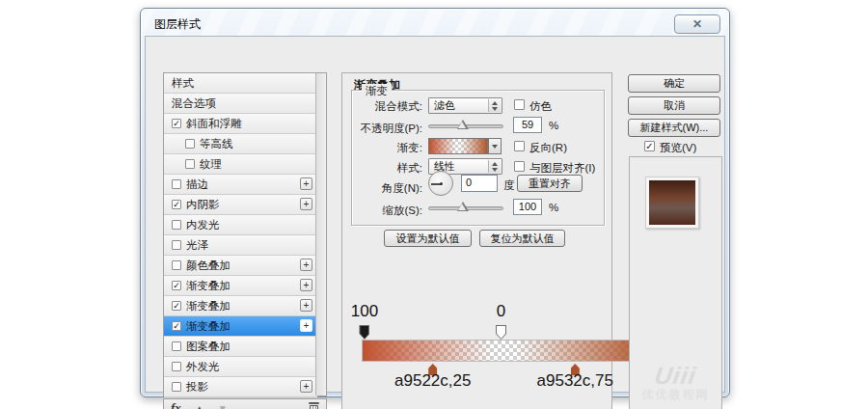  Describe the element at coordinates (183, 83) in the screenshot. I see `sidebar-item-label: 样式` at that location.